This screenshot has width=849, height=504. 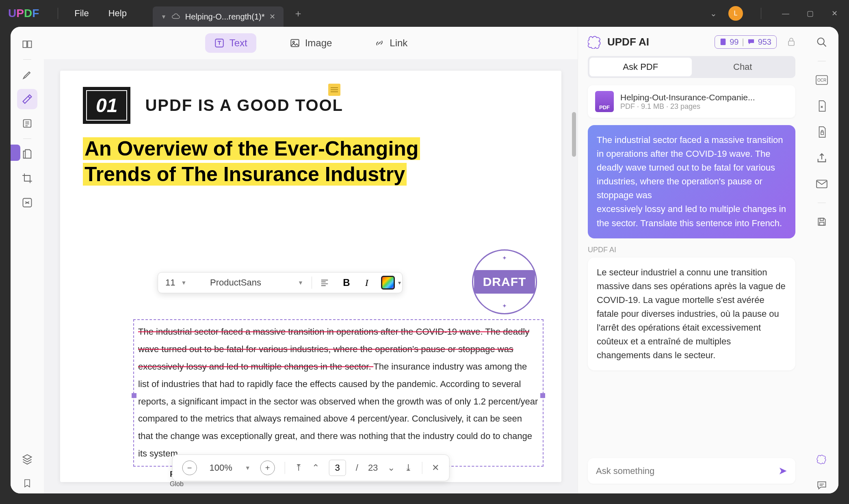 I want to click on section-number-box: 01, so click(x=106, y=106).